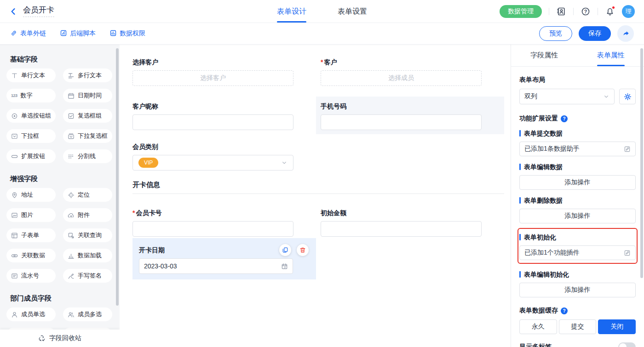 This screenshot has height=347, width=644. Describe the element at coordinates (627, 345) in the screenshot. I see `display-tabs-toggle` at that location.